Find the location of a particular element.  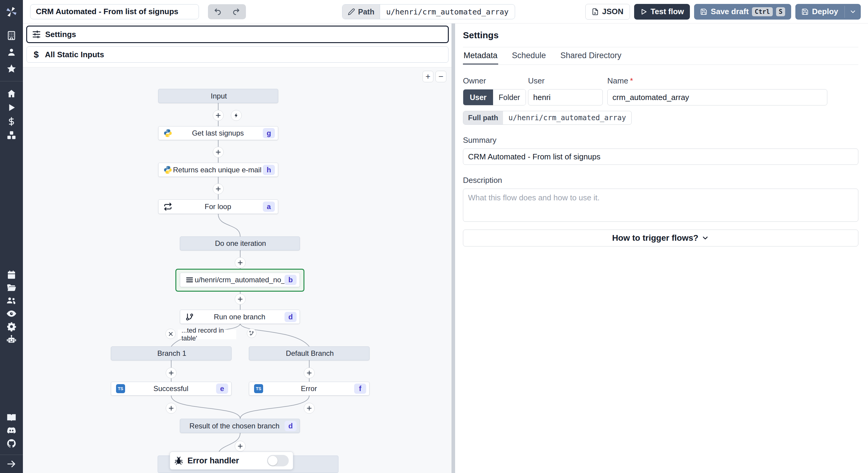

how-to-trigger-button: How to trigger flows? is located at coordinates (660, 238).